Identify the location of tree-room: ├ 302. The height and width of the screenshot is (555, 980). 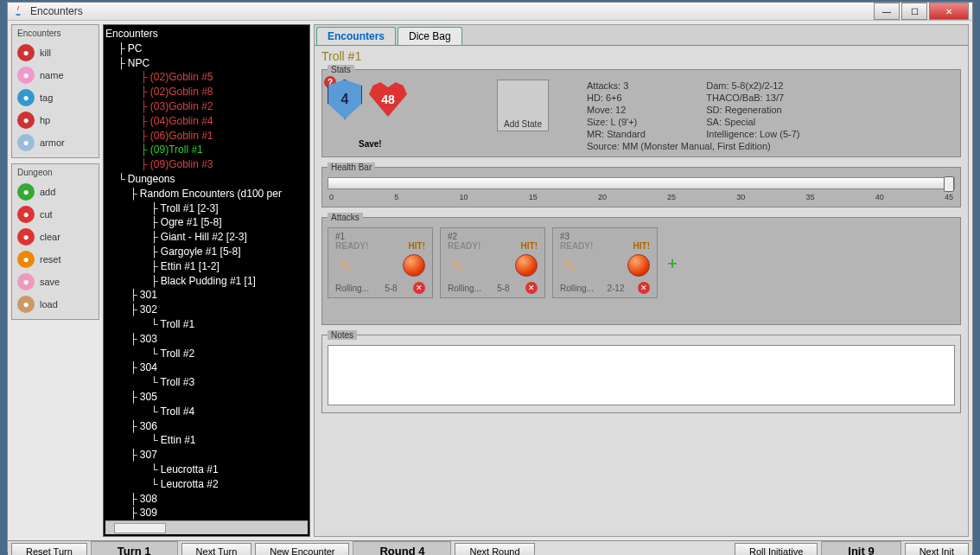
(207, 309).